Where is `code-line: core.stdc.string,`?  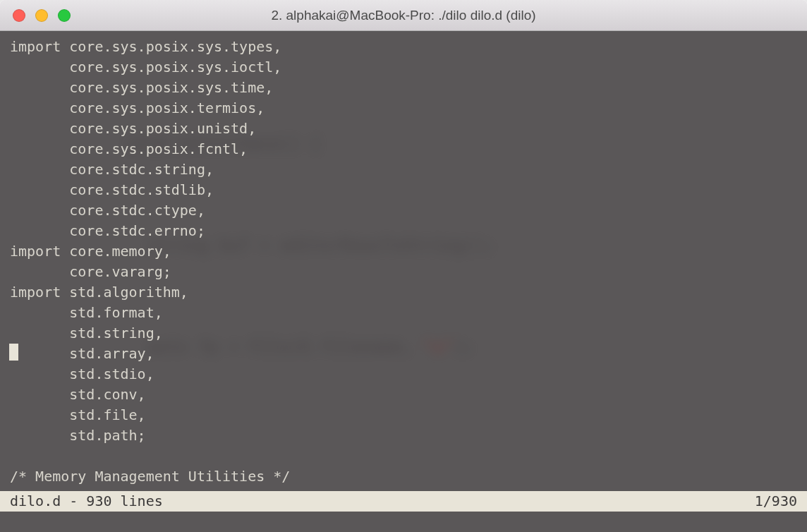 code-line: core.stdc.string, is located at coordinates (404, 169).